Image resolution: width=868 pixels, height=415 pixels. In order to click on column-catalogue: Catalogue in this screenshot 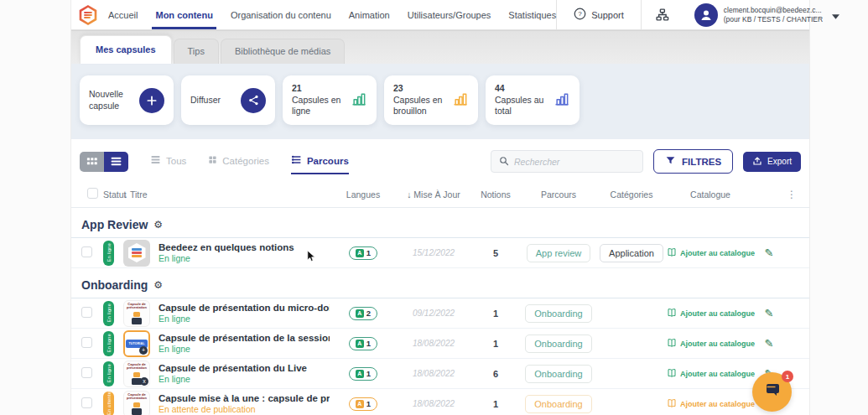, I will do `click(710, 195)`.